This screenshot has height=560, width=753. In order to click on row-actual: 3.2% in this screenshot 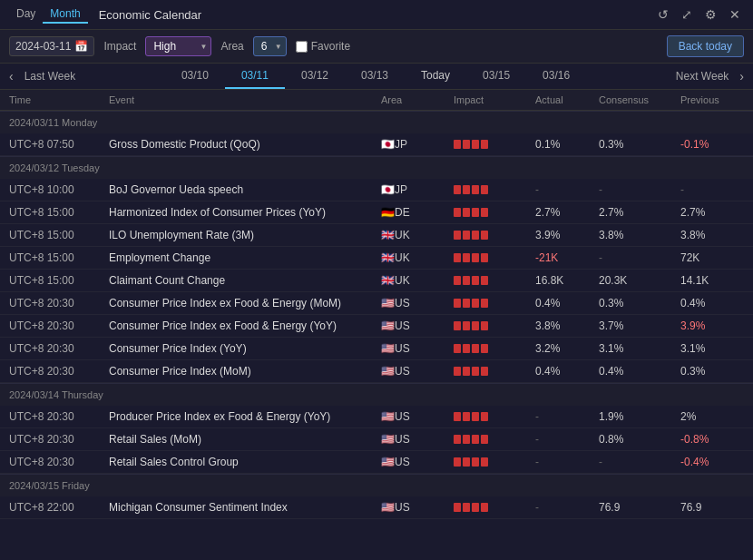, I will do `click(567, 349)`.